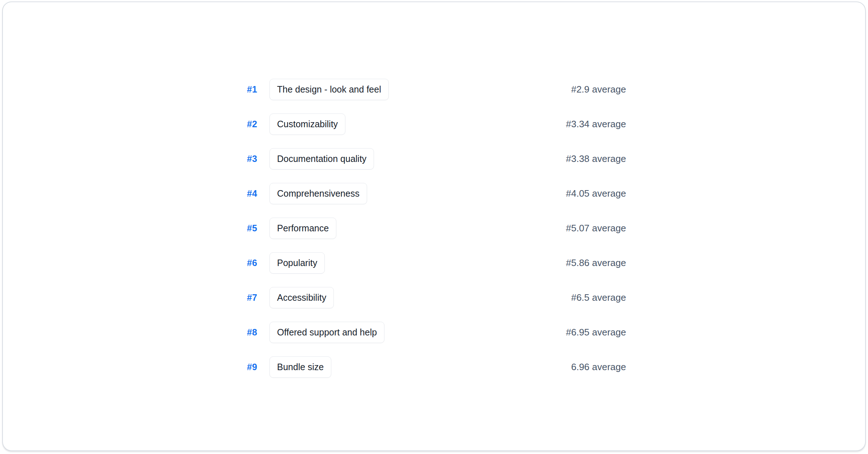 The height and width of the screenshot is (454, 868). I want to click on average-value: #5.07 average, so click(596, 228).